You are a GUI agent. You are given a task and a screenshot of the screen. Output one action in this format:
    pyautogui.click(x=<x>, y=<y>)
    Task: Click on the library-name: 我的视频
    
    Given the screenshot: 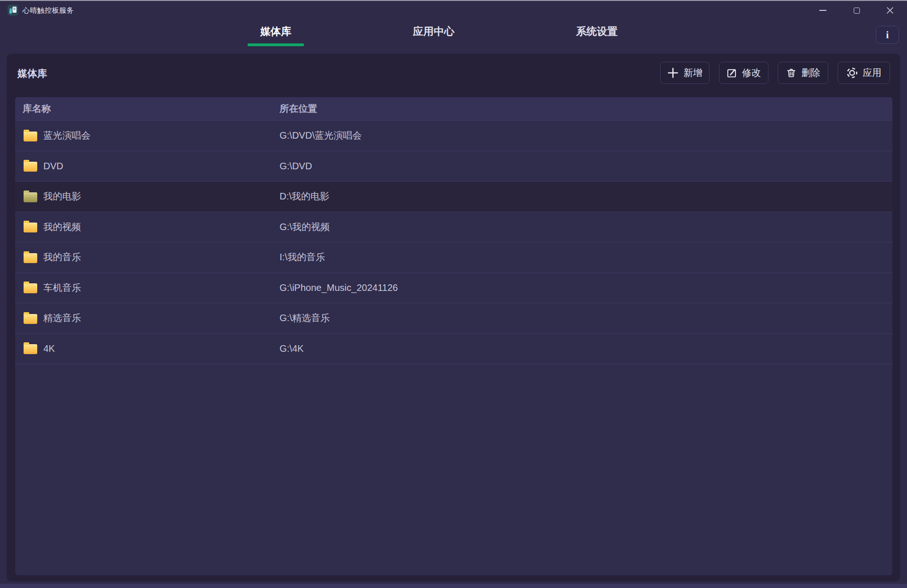 What is the action you would take?
    pyautogui.click(x=62, y=227)
    